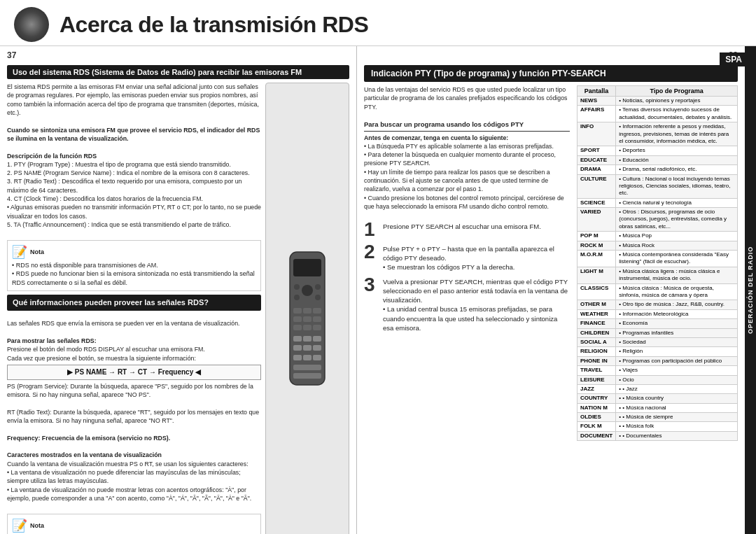 Image resolution: width=756 pixels, height=534 pixels. I want to click on nota1-item2: • RDS puede no funcionar bien si la emis…, so click(134, 279).